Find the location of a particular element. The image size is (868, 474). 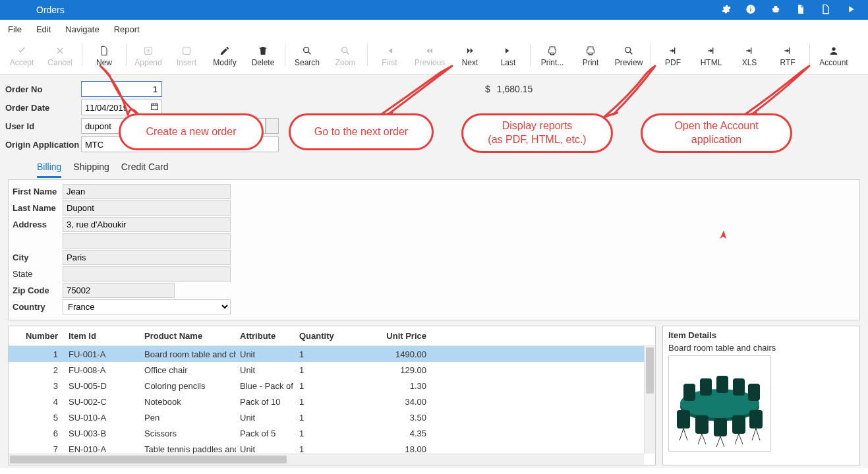

user-id-label: User Id is located at coordinates (43, 127).